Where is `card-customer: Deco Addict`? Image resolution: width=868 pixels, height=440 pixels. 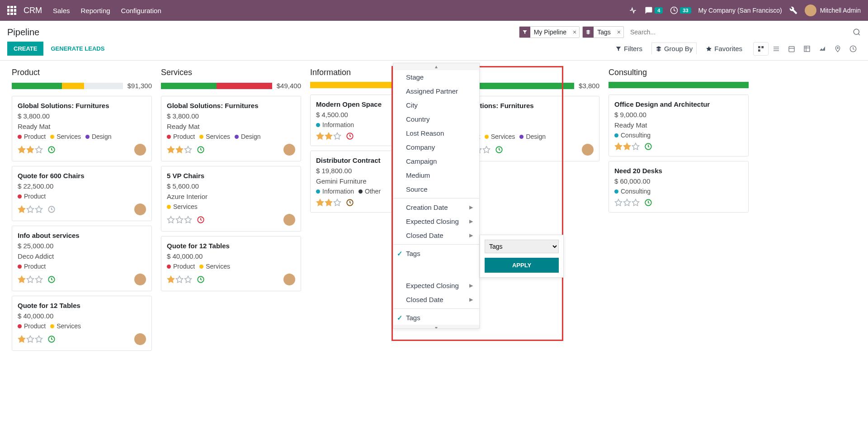
card-customer: Deco Addict is located at coordinates (82, 256).